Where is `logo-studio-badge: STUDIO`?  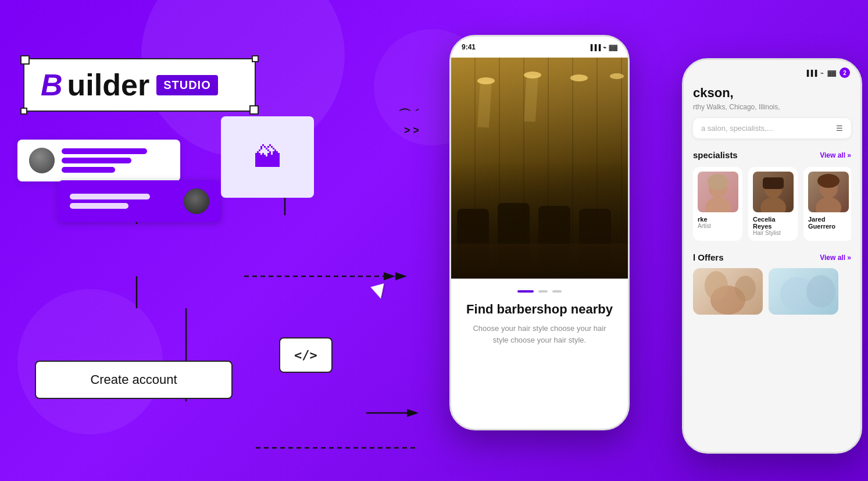 logo-studio-badge: STUDIO is located at coordinates (187, 85).